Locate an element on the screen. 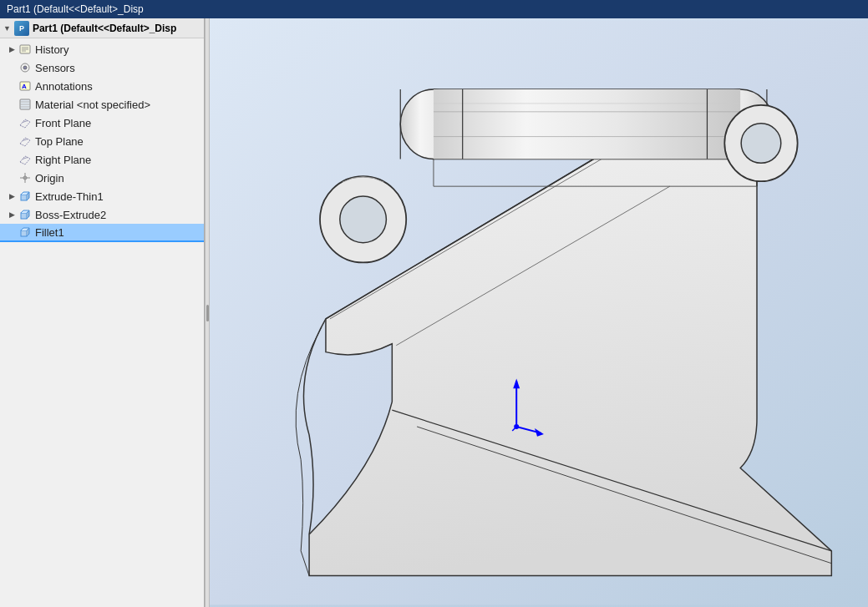  expand-arrow-annotations is located at coordinates (12, 86).